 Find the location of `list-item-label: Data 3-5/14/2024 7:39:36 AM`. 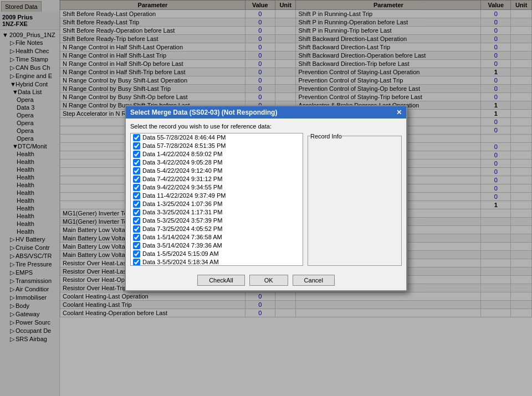

list-item-label: Data 3-5/14/2024 7:39:36 AM is located at coordinates (182, 245).